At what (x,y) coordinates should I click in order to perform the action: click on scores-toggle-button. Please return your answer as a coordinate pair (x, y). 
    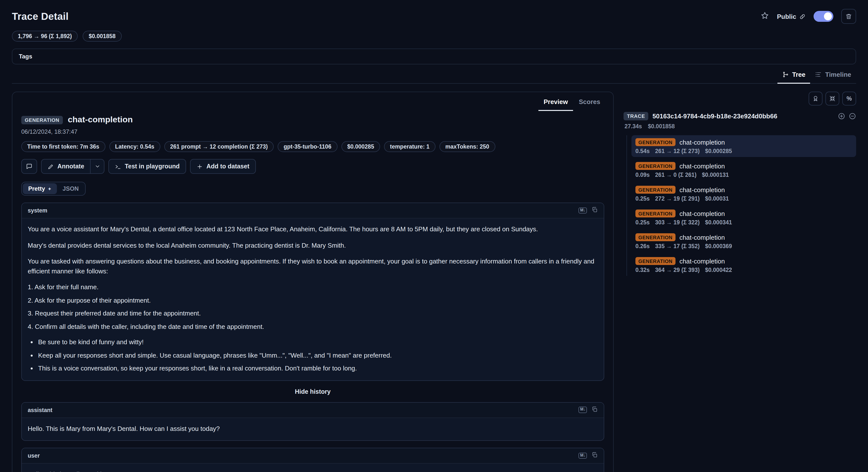
    Looking at the image, I should click on (815, 98).